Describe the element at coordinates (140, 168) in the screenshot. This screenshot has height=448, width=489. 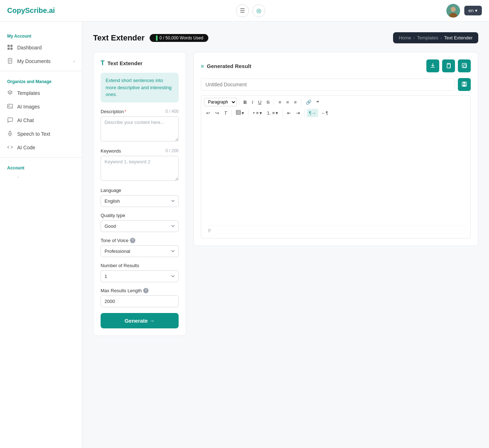
I see `keywords-textarea` at that location.